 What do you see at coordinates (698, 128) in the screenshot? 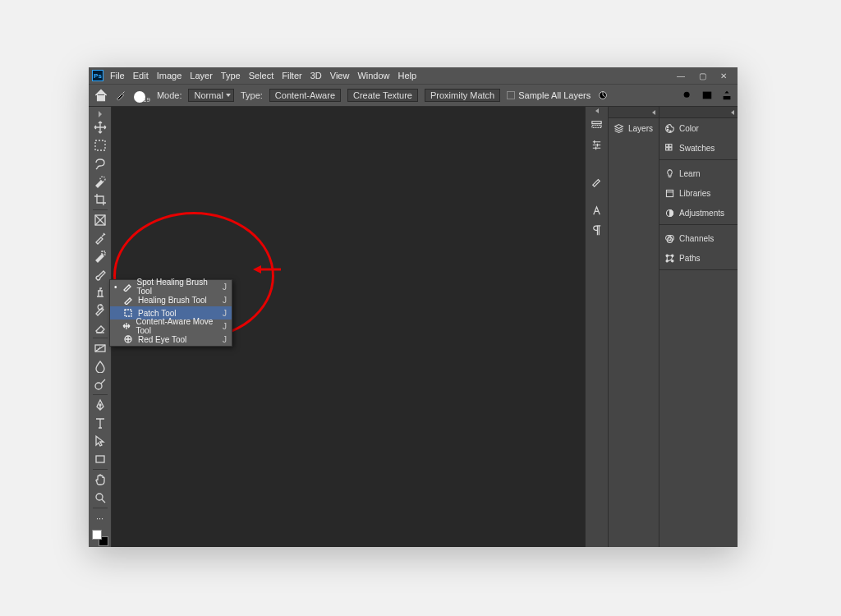
I see `color-tab: Color` at bounding box center [698, 128].